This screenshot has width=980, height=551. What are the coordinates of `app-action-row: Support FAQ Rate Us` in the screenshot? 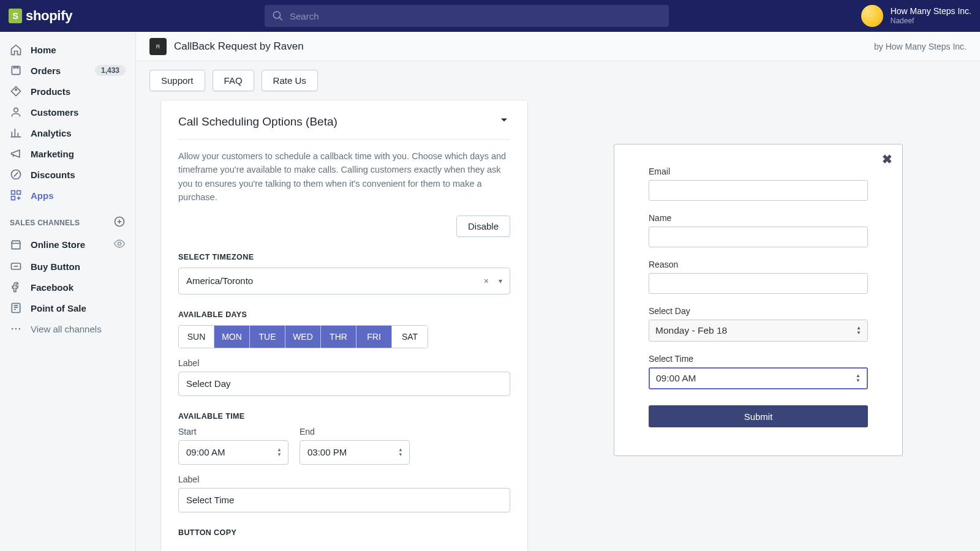 It's located at (558, 81).